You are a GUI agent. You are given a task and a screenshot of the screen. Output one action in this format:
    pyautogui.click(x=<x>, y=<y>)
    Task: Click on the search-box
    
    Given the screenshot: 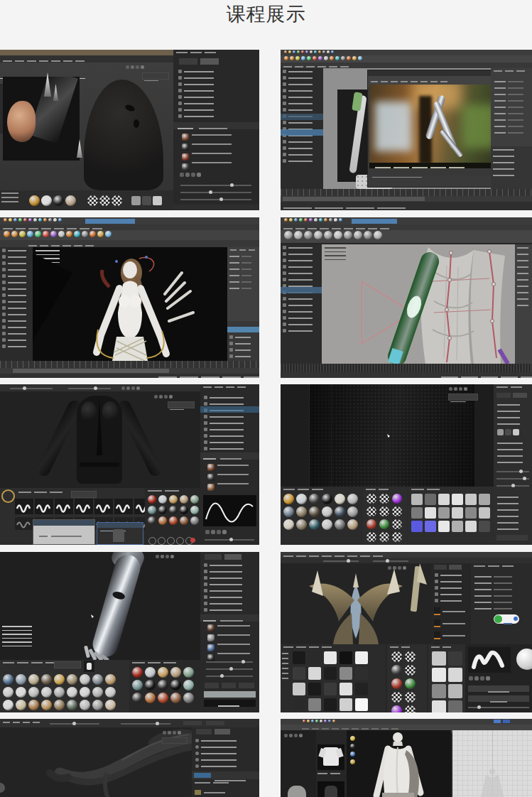 What is the action you would take?
    pyautogui.click(x=67, y=665)
    